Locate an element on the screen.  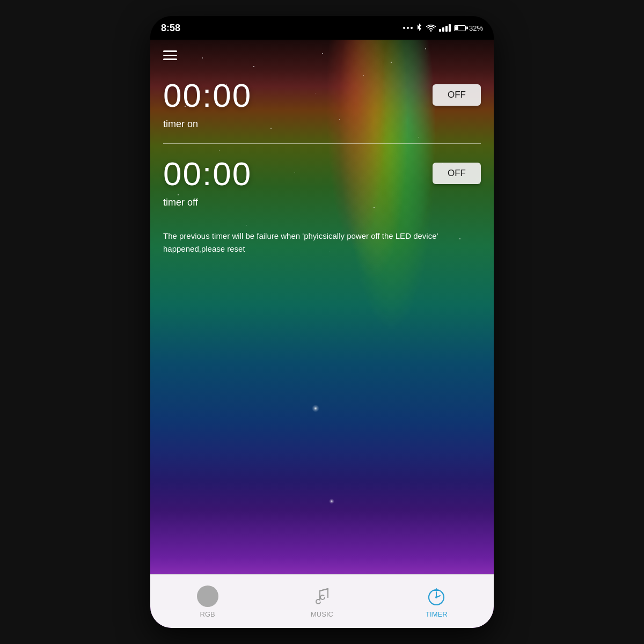
timer-on-label: timer on is located at coordinates (322, 125).